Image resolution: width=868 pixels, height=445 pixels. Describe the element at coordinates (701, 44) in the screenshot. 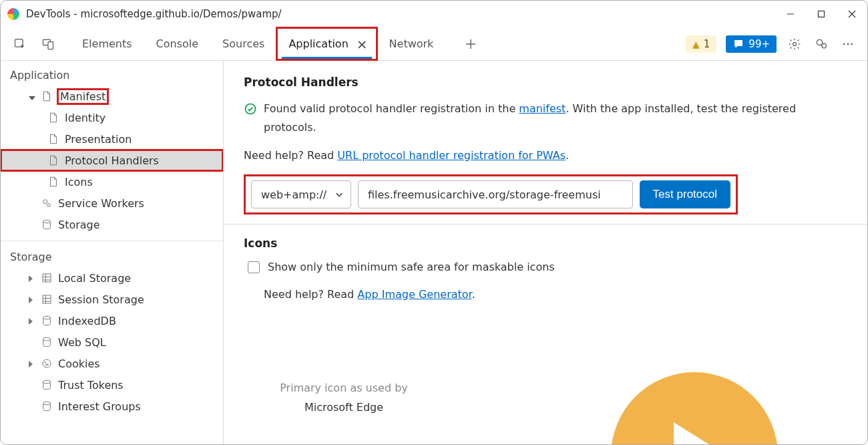

I see `issues-badge: ▲ 1` at that location.